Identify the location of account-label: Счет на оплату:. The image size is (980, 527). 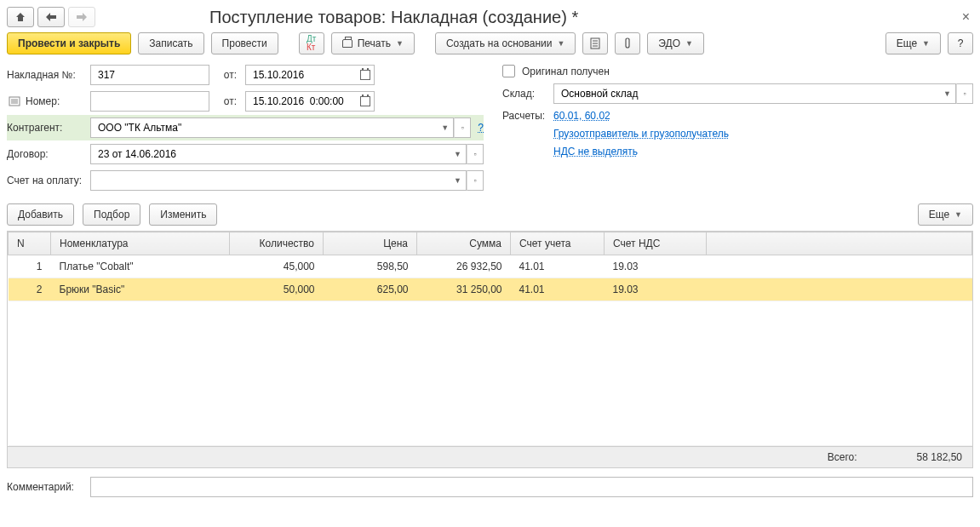
(49, 180).